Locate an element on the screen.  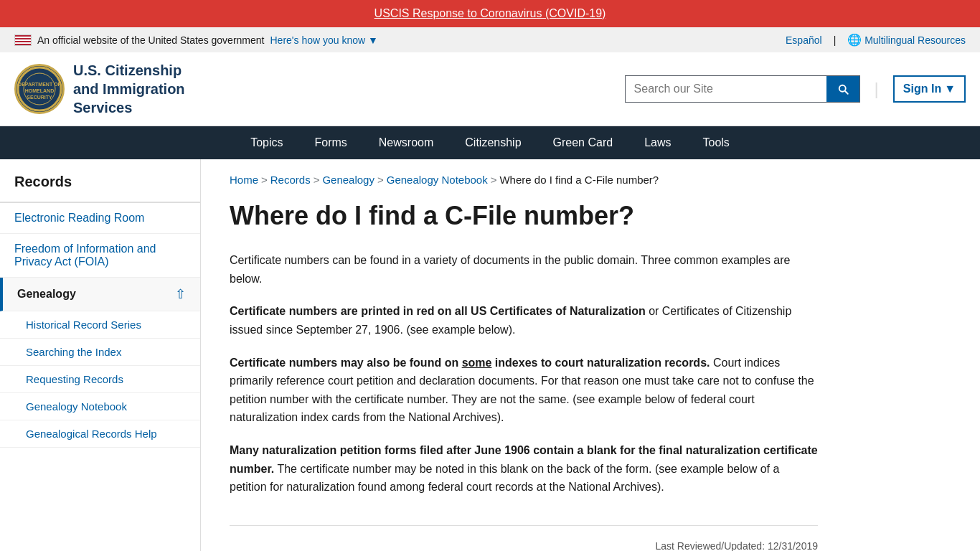
breadcrumb: Home > Records > Genealogy > Genealogy N… is located at coordinates (524, 179).